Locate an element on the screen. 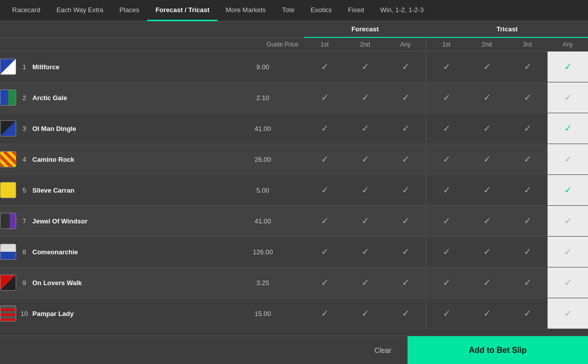 The width and height of the screenshot is (588, 364). td-tricast-2nd-10: ✓ is located at coordinates (487, 313).